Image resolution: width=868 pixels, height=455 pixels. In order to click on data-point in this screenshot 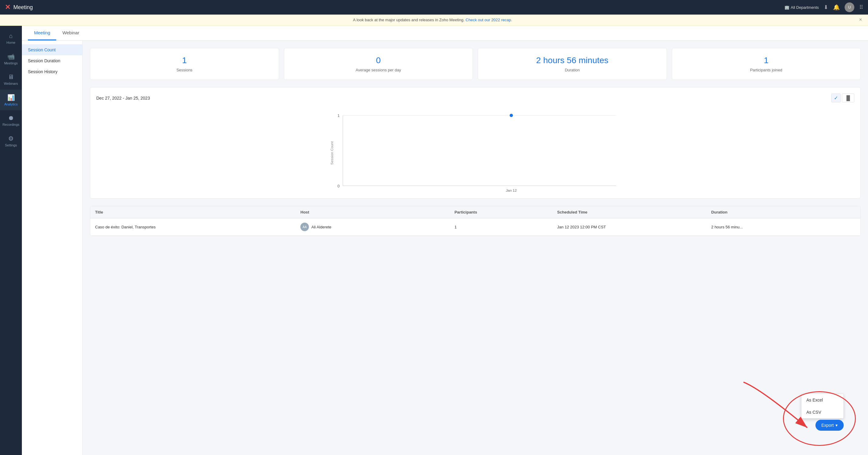, I will do `click(511, 116)`.